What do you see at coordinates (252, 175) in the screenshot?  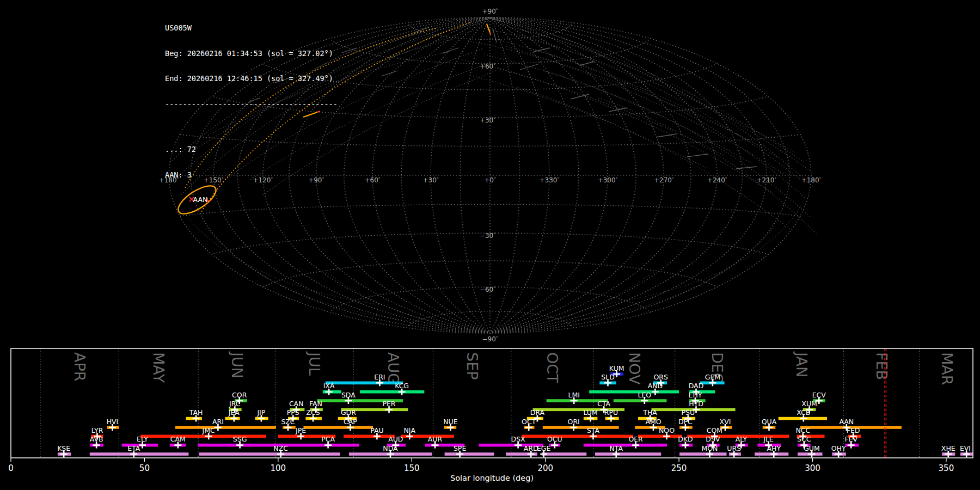 I see `aan-count: AAN: 3` at bounding box center [252, 175].